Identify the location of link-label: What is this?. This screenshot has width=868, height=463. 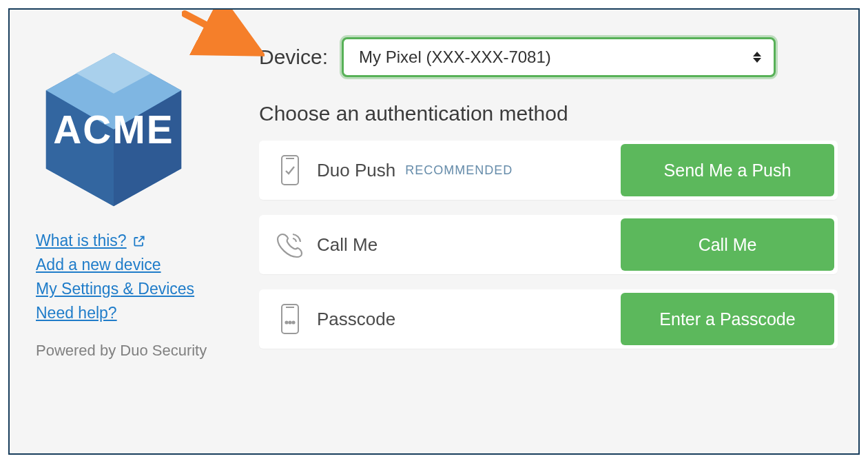
(81, 241).